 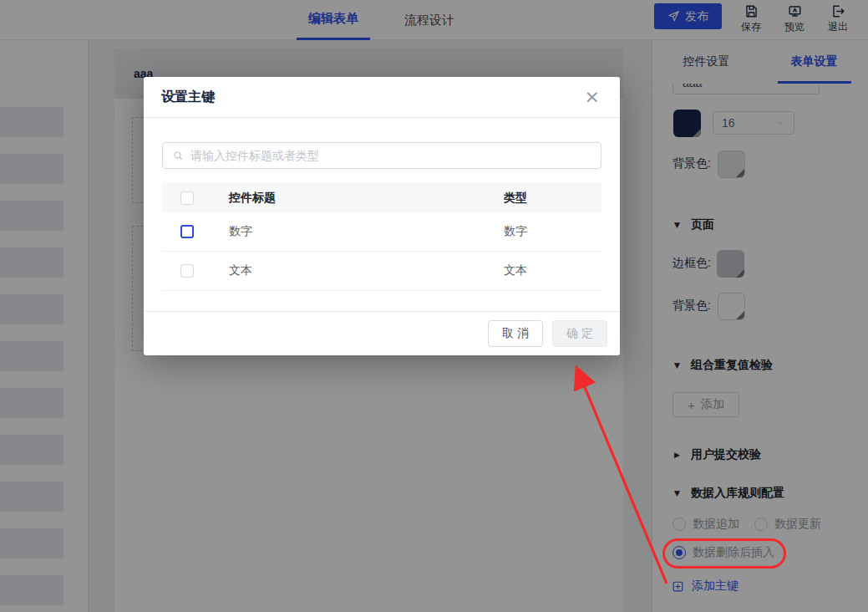 What do you see at coordinates (382, 252) in the screenshot?
I see `table-body: 数字数字文本文本` at bounding box center [382, 252].